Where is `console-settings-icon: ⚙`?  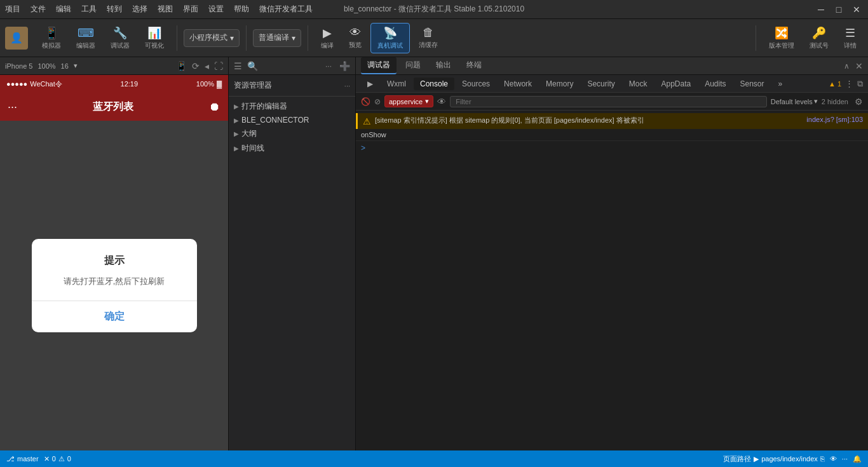
console-settings-icon: ⚙ is located at coordinates (859, 102).